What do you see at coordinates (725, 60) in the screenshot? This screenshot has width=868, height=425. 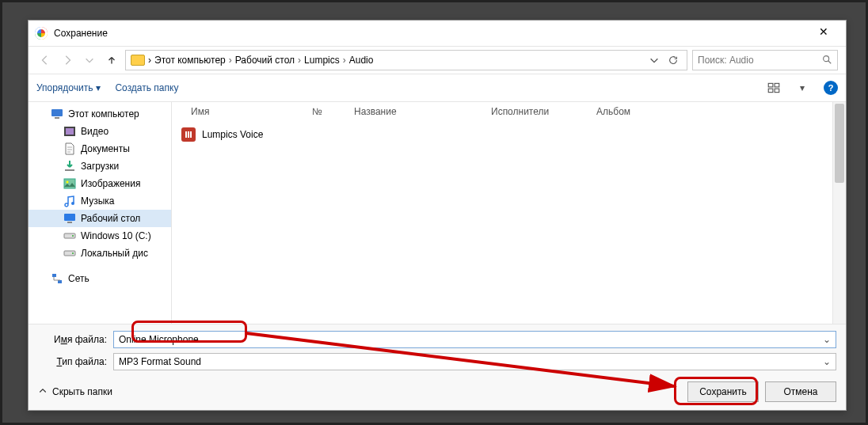 I see `search-placeholder: Поиск: Audio` at bounding box center [725, 60].